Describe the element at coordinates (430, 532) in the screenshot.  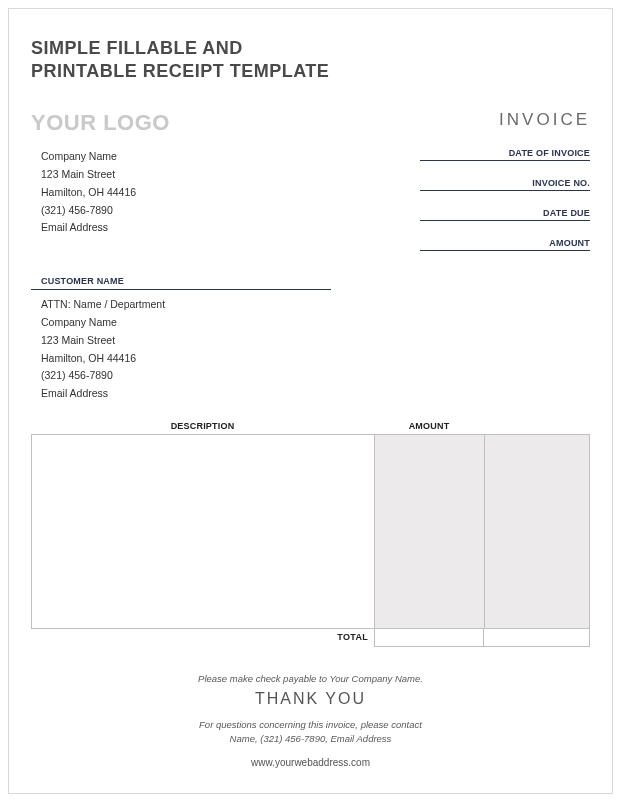
I see `td-amount` at that location.